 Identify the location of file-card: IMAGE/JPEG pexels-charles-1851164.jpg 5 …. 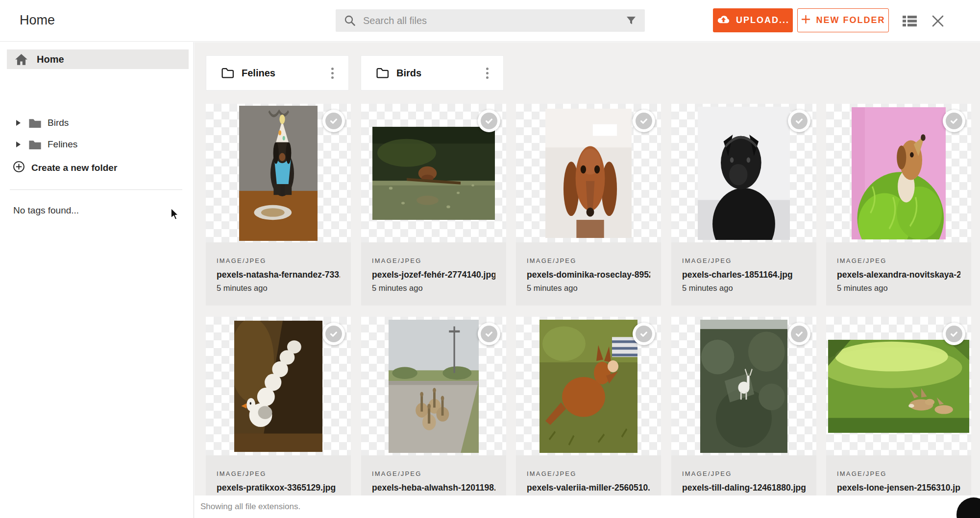
(744, 205).